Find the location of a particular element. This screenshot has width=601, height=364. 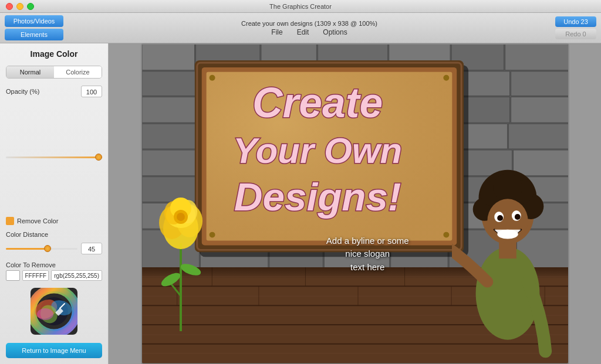

color-distance-row: 45 is located at coordinates (54, 249).